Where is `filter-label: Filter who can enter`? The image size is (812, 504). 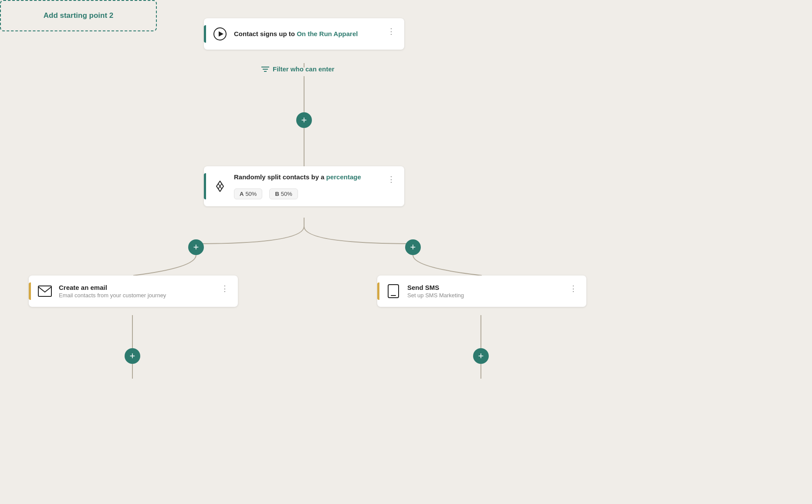
filter-label: Filter who can enter is located at coordinates (304, 69).